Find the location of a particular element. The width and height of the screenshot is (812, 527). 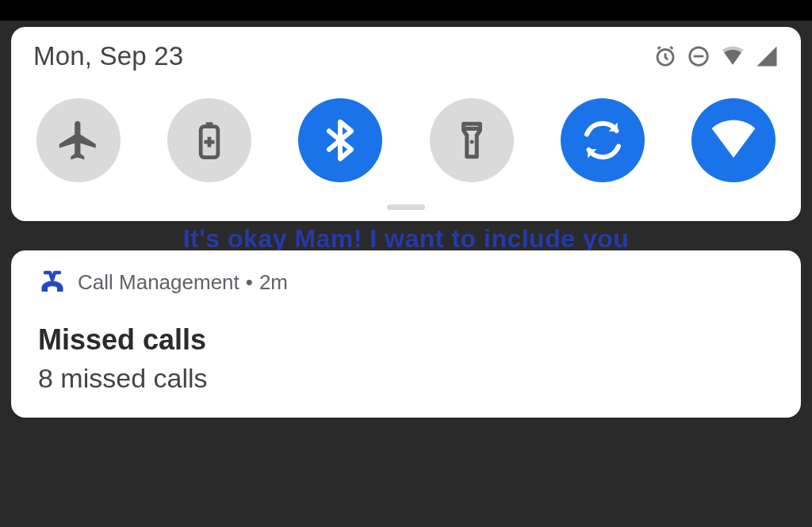

battery-saver-tile is located at coordinates (209, 140).